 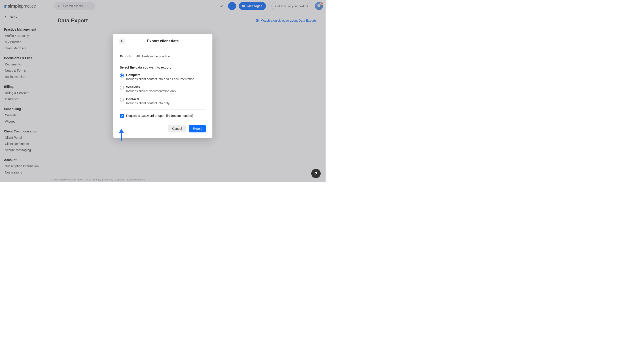 What do you see at coordinates (163, 116) in the screenshot?
I see `password-checkbox-row: Require a password to open file (recomme…` at bounding box center [163, 116].